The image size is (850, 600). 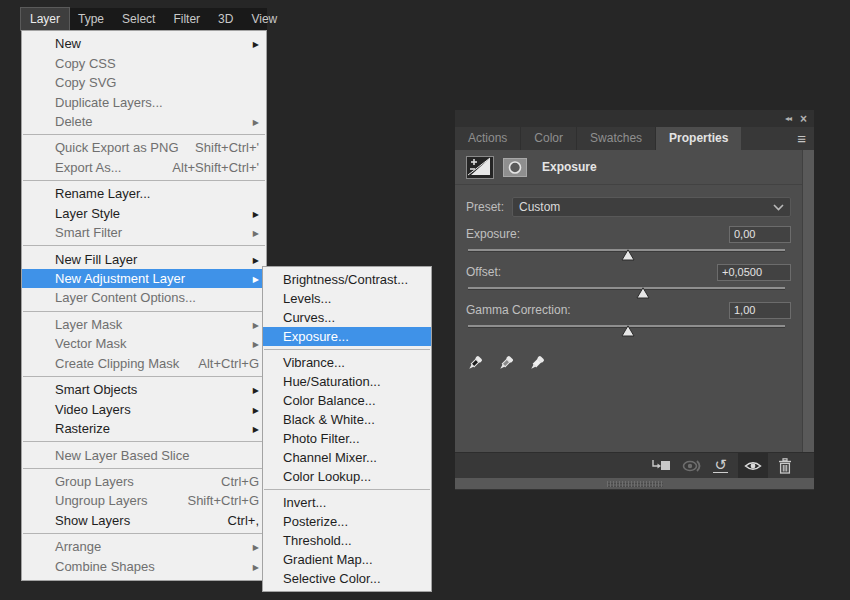 What do you see at coordinates (144, 122) in the screenshot?
I see `menu-item-delete: Delete▶` at bounding box center [144, 122].